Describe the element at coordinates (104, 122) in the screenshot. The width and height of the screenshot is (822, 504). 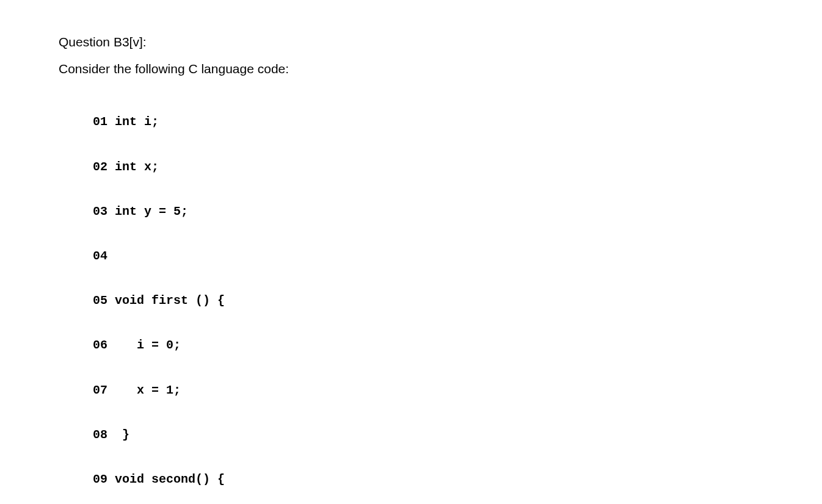
I see `line-number: 01` at that location.